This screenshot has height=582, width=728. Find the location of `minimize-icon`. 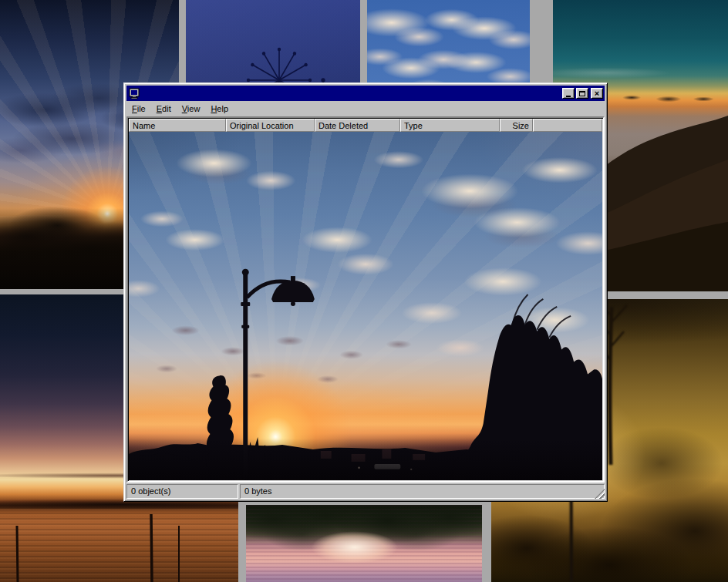

minimize-icon is located at coordinates (568, 96).